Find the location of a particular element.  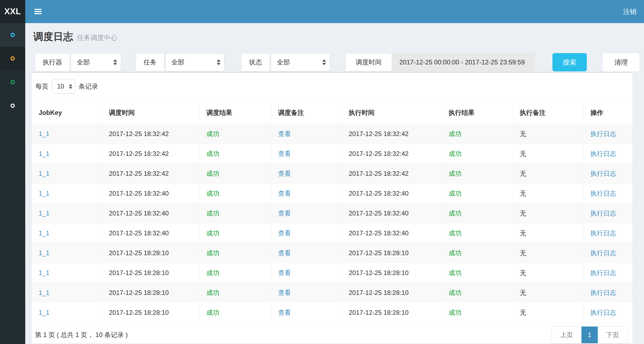

app-logo: XXL is located at coordinates (13, 12).